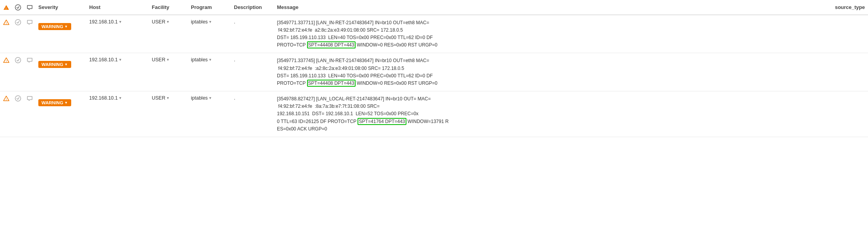 This screenshot has width=868, height=248. What do you see at coordinates (548, 114) in the screenshot?
I see `message-cell: [3549788.827427] [LAN_LOCAL-RET-21474836…` at bounding box center [548, 114].